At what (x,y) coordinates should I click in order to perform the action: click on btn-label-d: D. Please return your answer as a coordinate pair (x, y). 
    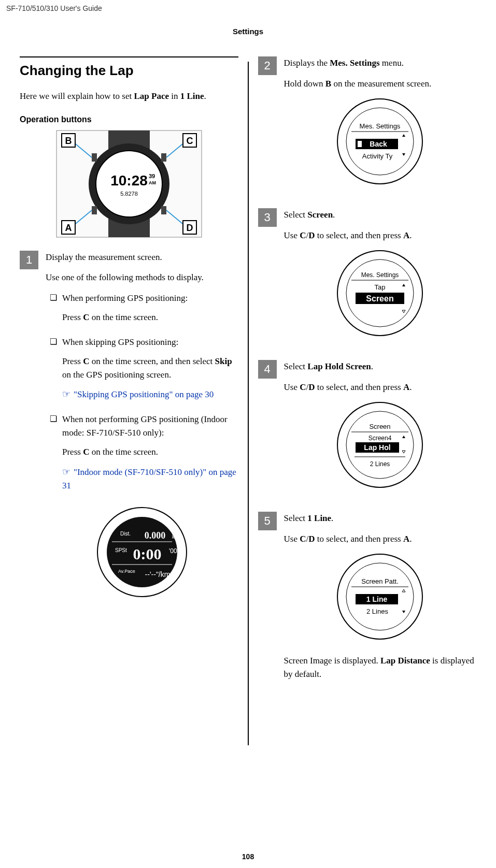
    Looking at the image, I should click on (190, 228).